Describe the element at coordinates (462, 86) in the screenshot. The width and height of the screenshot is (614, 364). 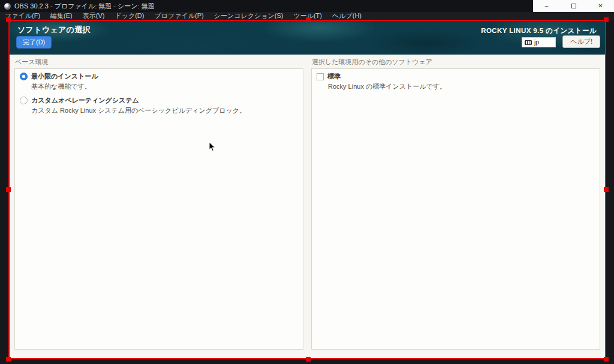
I see `option-description: Rocky Linux の標準インストールです。` at that location.